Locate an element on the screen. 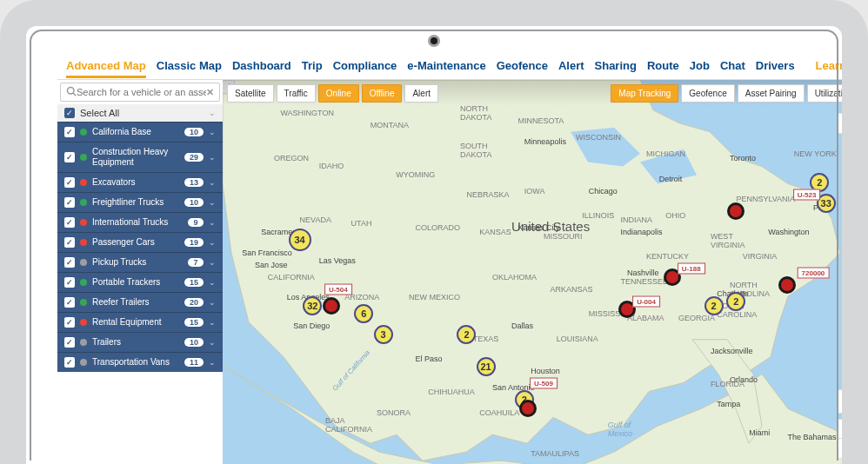  nav-item-sharing: Sharing is located at coordinates (616, 66).